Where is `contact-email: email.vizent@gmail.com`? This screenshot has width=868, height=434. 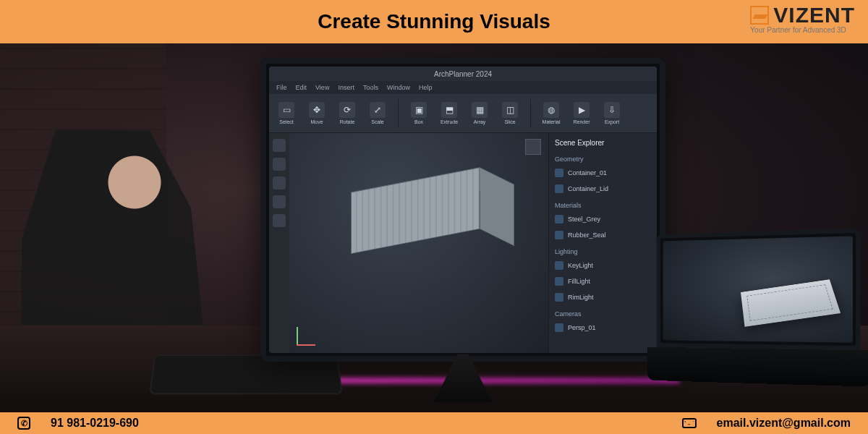 contact-email: email.vizent@gmail.com is located at coordinates (784, 423).